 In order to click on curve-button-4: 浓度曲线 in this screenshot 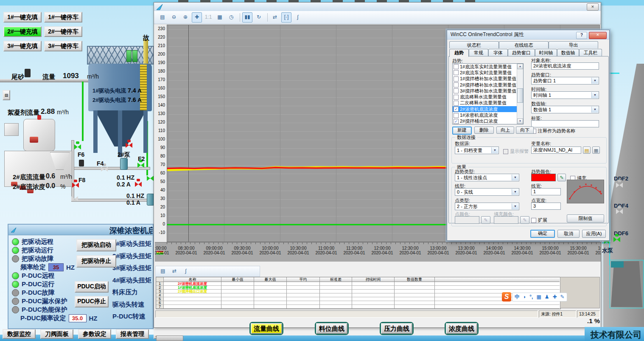, I will do `click(462, 329)`.